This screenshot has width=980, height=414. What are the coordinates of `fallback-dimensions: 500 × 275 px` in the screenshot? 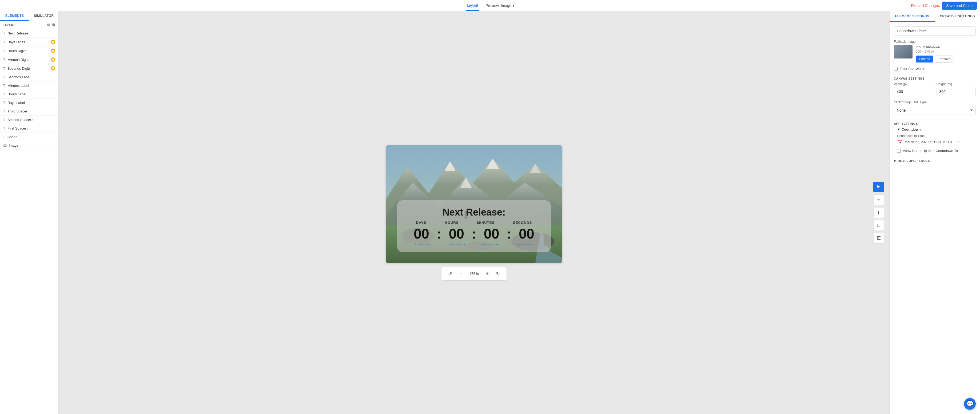 It's located at (946, 51).